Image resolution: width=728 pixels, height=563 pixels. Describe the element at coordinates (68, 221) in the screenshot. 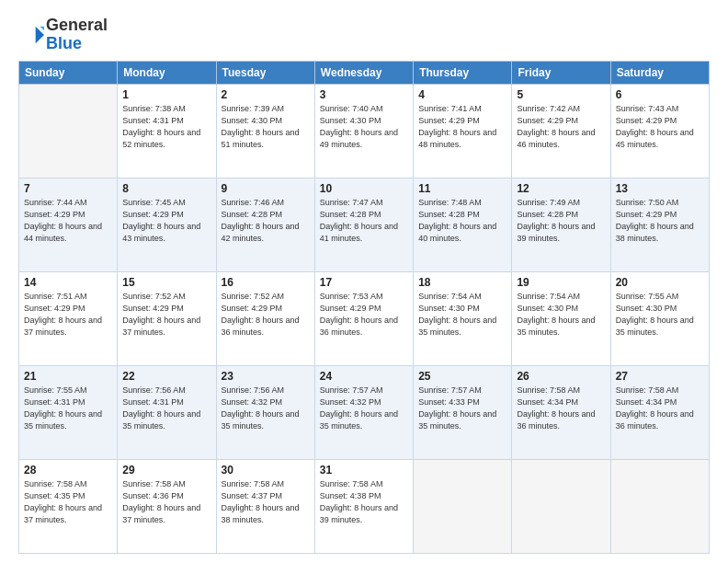

I see `day-info: Sunrise: 7:44 AMSunset: 4:29 PMDaylight:…` at that location.